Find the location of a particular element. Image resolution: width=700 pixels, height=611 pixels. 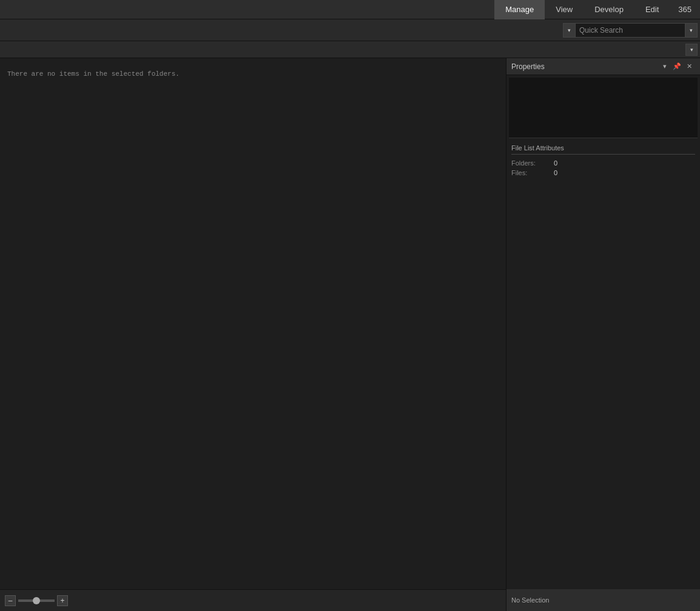

nav-tab-edit: Edit is located at coordinates (652, 10).